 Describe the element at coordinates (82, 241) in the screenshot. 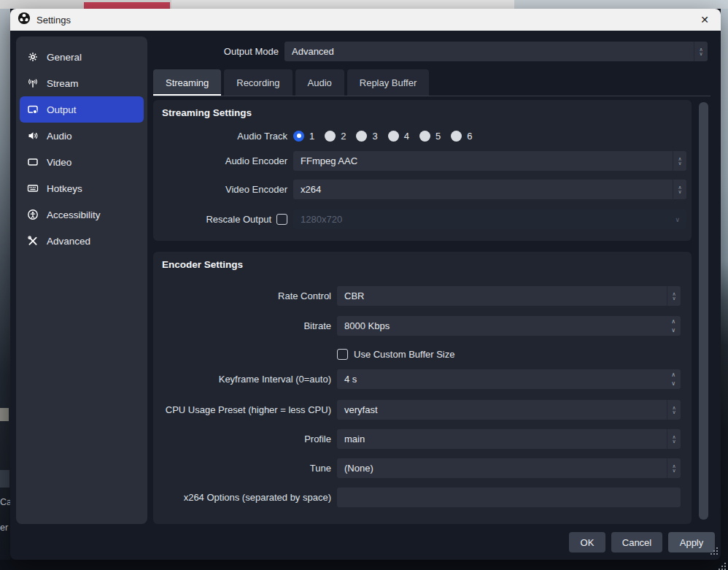

I see `sidebar-item-advanced: Advanced` at that location.